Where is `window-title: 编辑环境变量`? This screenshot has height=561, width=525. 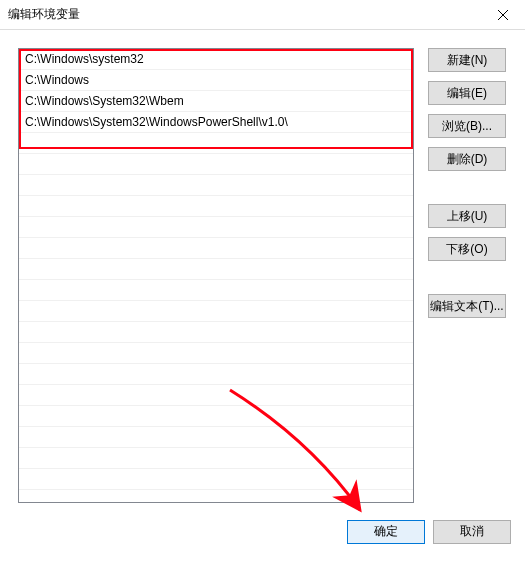 window-title: 编辑环境变量 is located at coordinates (244, 14).